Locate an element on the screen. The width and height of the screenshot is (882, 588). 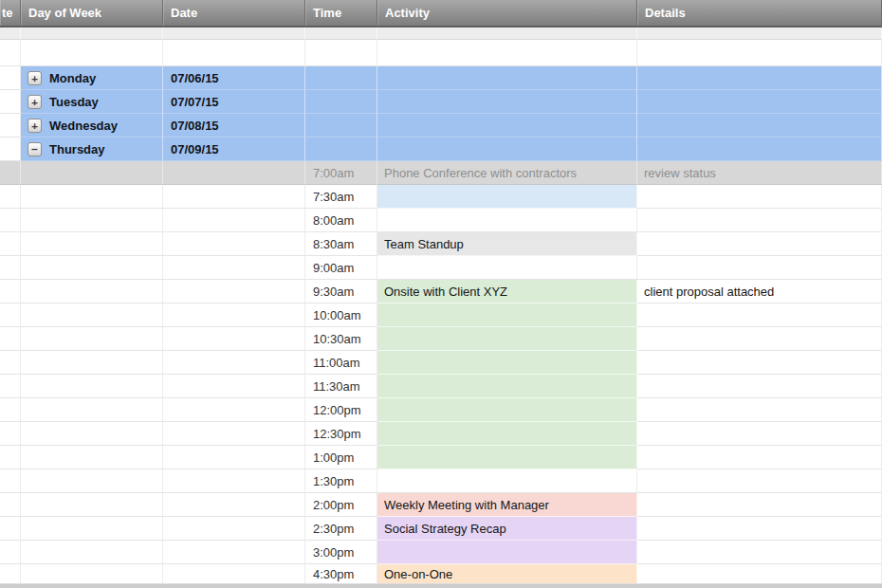
activity-cell: Phone Conference with contractors is located at coordinates (507, 173).